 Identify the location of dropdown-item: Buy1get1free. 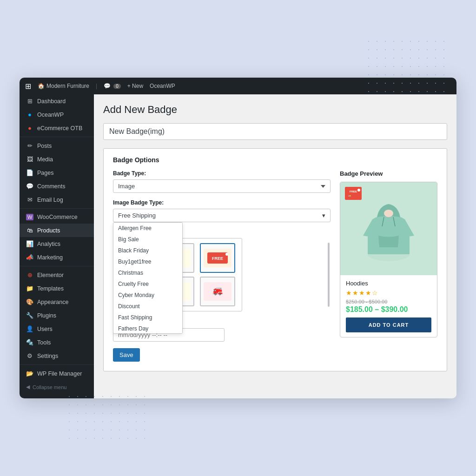
(148, 262).